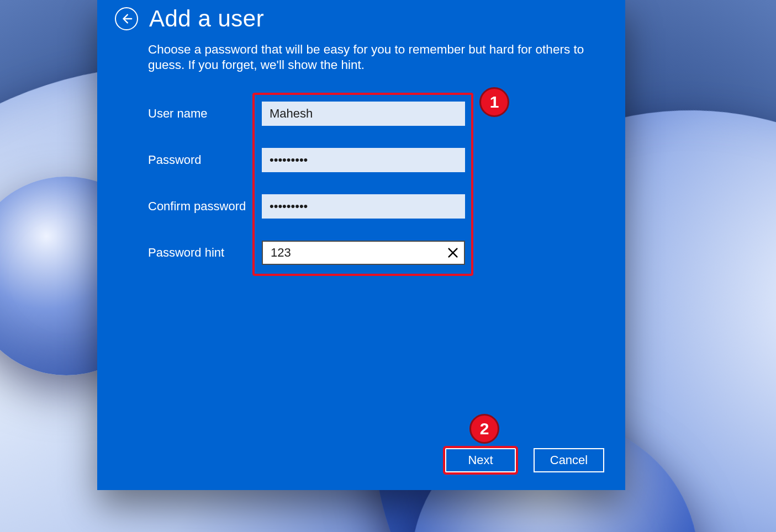  What do you see at coordinates (484, 429) in the screenshot?
I see `annotation-badge-2: 2` at bounding box center [484, 429].